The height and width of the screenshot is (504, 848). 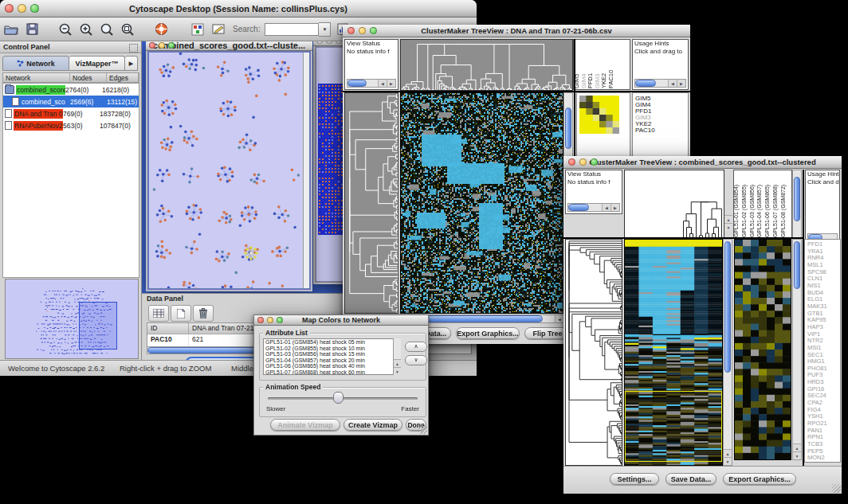 I want to click on gene-label: HMG1, so click(x=824, y=361).